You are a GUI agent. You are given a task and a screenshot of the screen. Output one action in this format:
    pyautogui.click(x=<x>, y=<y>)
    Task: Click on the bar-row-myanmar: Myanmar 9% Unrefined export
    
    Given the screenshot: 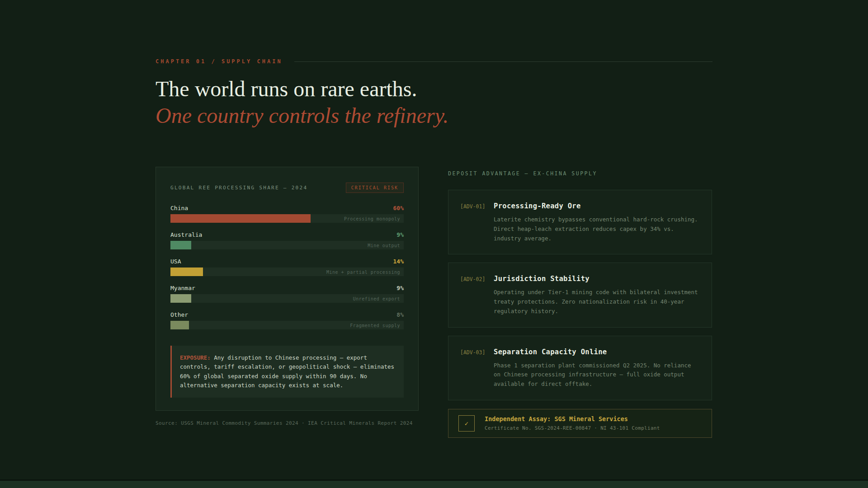 What is the action you would take?
    pyautogui.click(x=287, y=294)
    